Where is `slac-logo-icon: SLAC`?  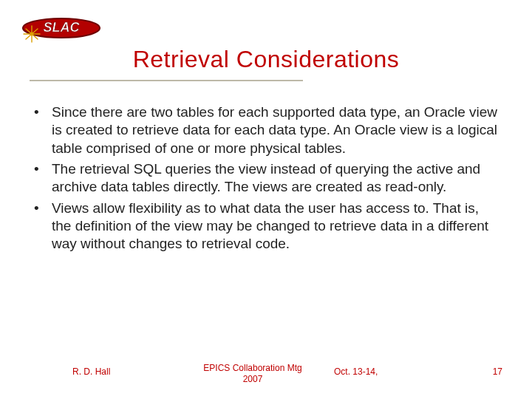
slac-logo-icon: SLAC is located at coordinates (61, 25).